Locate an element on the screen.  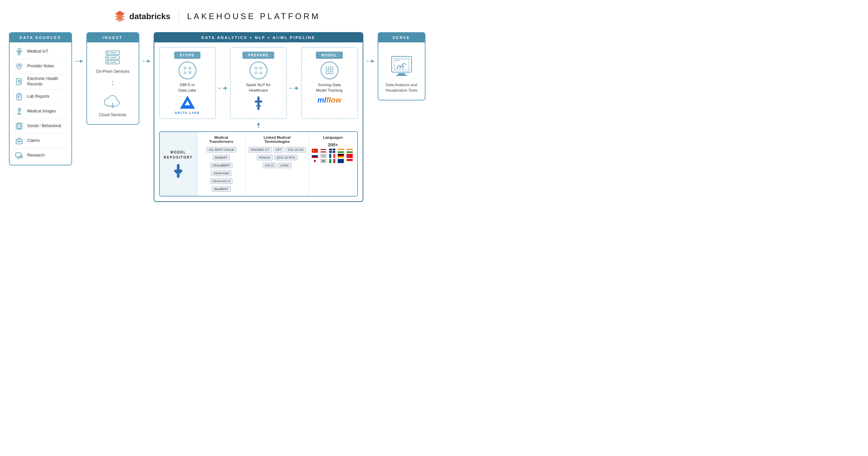
model-repo-left: MODEL REPOSITORY is located at coordinates (179, 164).